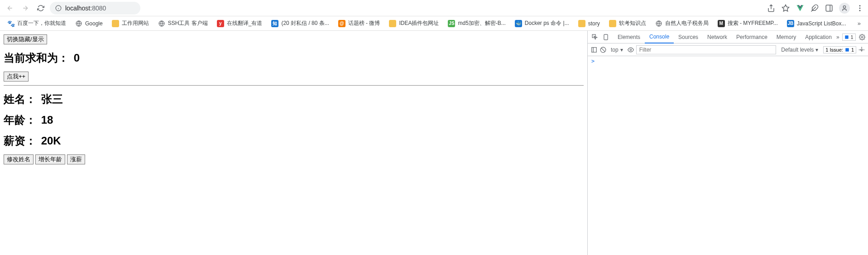 Image resolution: width=868 pixels, height=255 pixels. Describe the element at coordinates (849, 37) in the screenshot. I see `warnings-badge: 1` at that location.